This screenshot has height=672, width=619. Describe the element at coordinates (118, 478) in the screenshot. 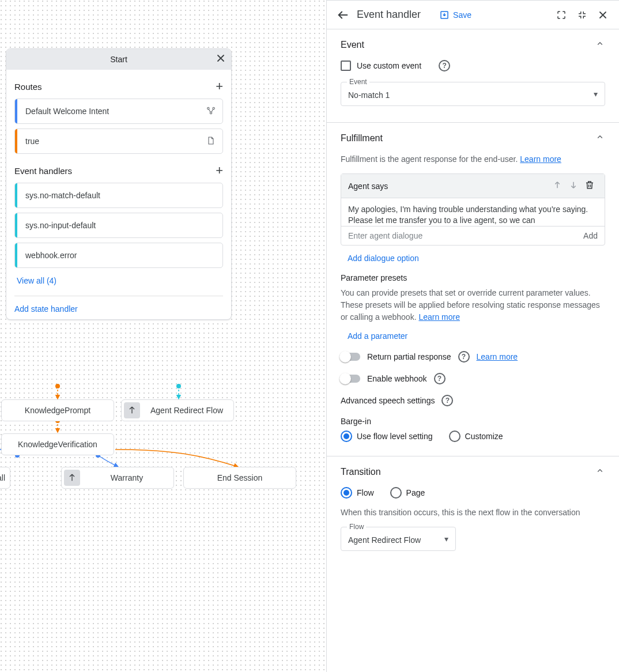

I see `node-warranty: Warranty` at that location.